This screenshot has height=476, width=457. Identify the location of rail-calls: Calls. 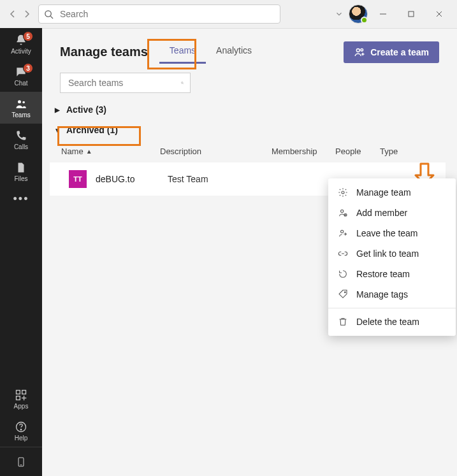
(21, 140).